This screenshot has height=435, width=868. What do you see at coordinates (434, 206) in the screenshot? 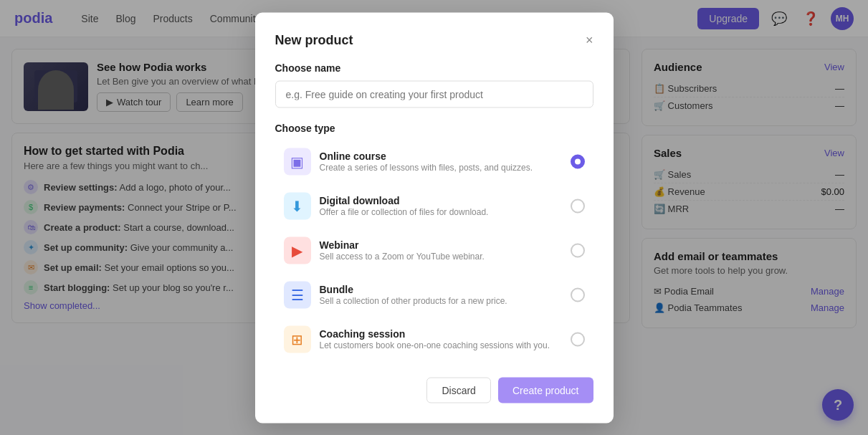
I see `type-digital-download: ⬇ Digital download Offer a file or colle…` at bounding box center [434, 206].